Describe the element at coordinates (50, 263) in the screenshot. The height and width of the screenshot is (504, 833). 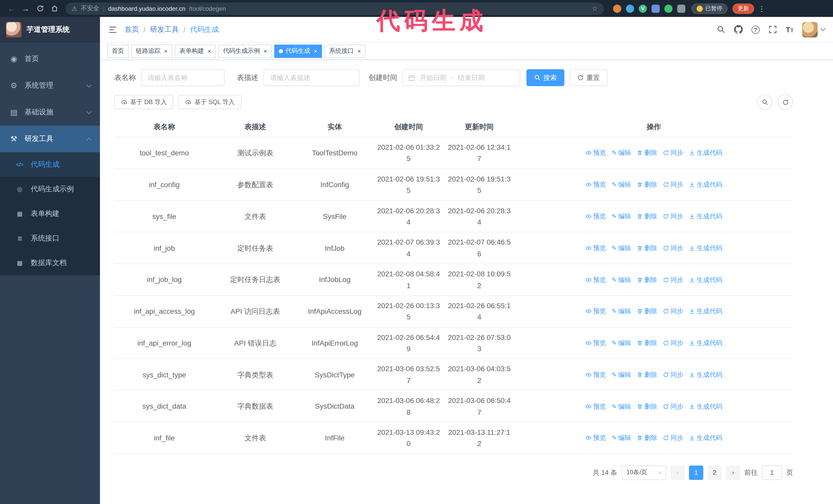
I see `sidebar-item-db-doc: ▩ 数据库文档` at that location.